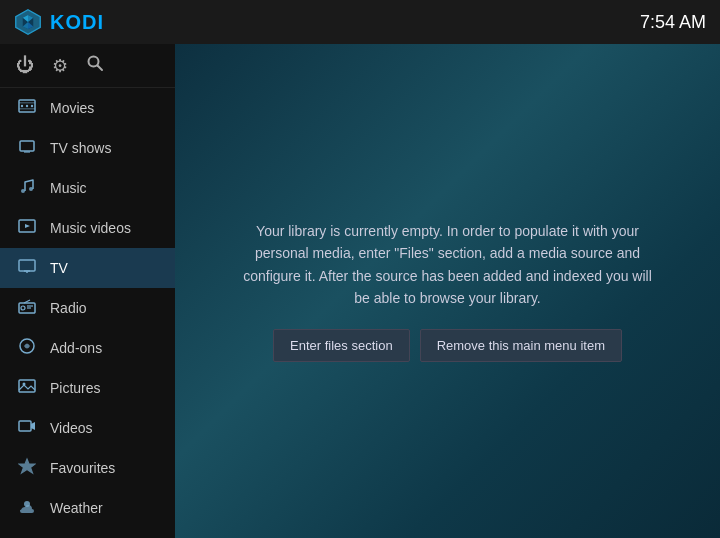 Image resolution: width=720 pixels, height=538 pixels. Describe the element at coordinates (59, 268) in the screenshot. I see `sidebar-label-tv: TV` at that location.